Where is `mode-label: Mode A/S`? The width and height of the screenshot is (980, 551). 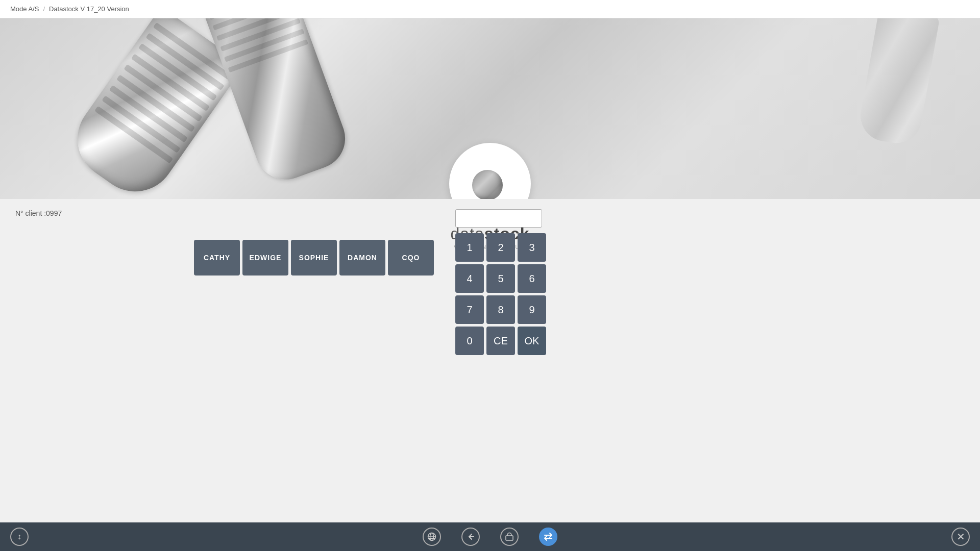
mode-label: Mode A/S is located at coordinates (24, 9).